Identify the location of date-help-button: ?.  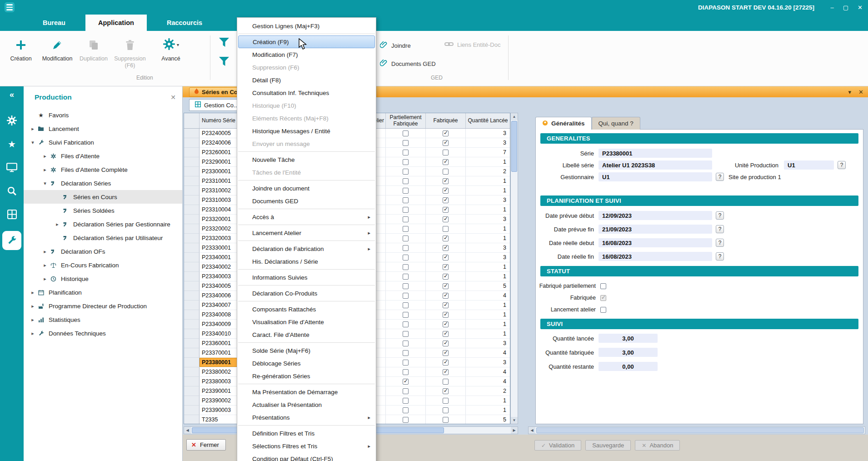
(720, 243).